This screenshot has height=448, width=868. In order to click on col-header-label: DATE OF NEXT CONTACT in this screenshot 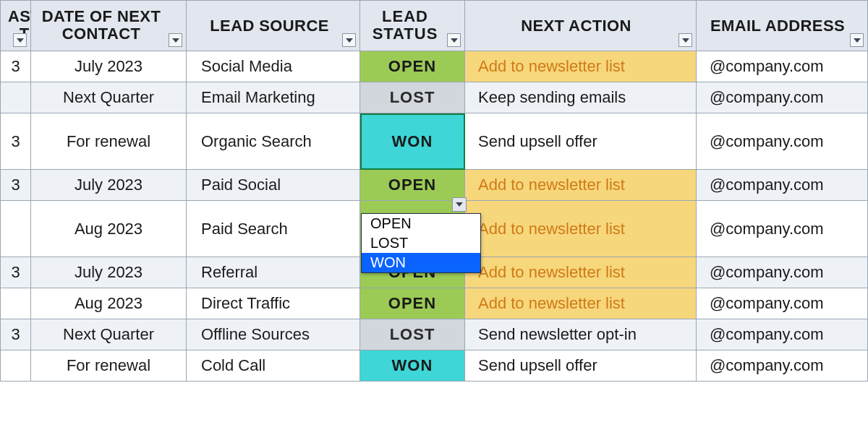, I will do `click(101, 25)`.